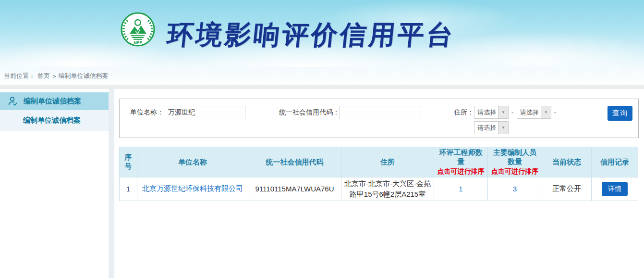  What do you see at coordinates (188, 113) in the screenshot?
I see `company-name-group: 单位名称：` at bounding box center [188, 113].